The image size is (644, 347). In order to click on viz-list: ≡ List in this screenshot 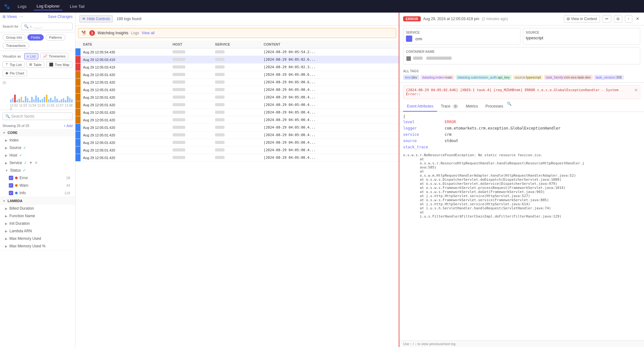, I will do `click(31, 56)`.